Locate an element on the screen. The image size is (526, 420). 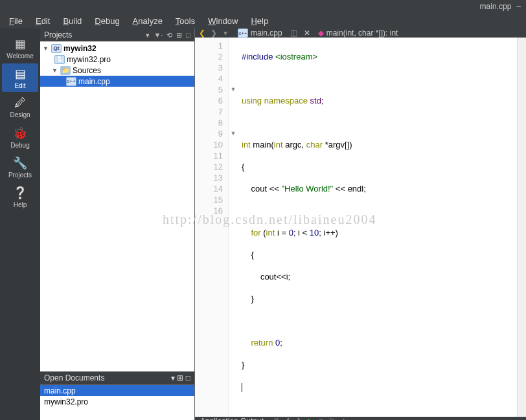
editor-tabbar: ❮ ❯ ▾ c++ main.cpp ◫ ✕ ◆ main(int, char … is located at coordinates (360, 33).